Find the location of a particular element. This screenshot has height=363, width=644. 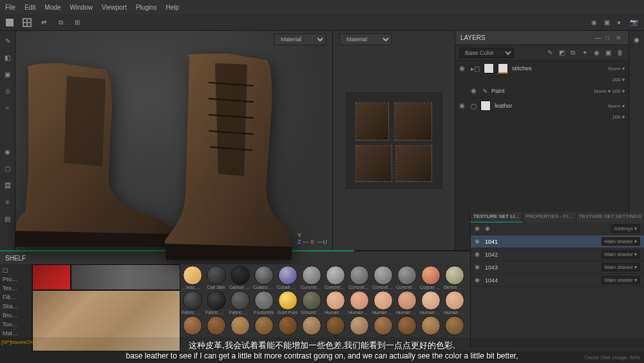

material-ball: Ground Gra… is located at coordinates (312, 303).